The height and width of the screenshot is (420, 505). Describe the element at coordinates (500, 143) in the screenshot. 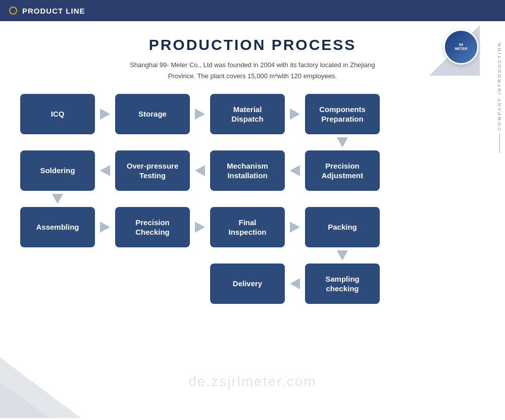

I see `sidebar-line` at that location.